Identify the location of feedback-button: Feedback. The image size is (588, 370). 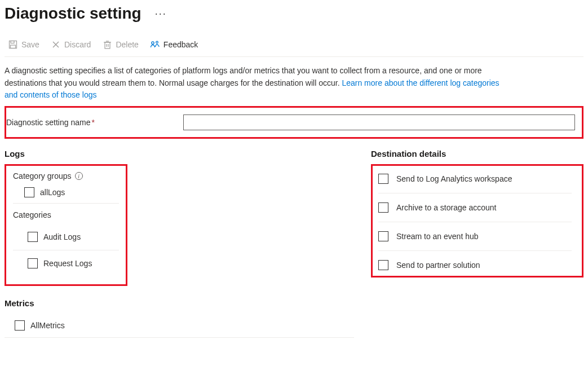
(174, 45).